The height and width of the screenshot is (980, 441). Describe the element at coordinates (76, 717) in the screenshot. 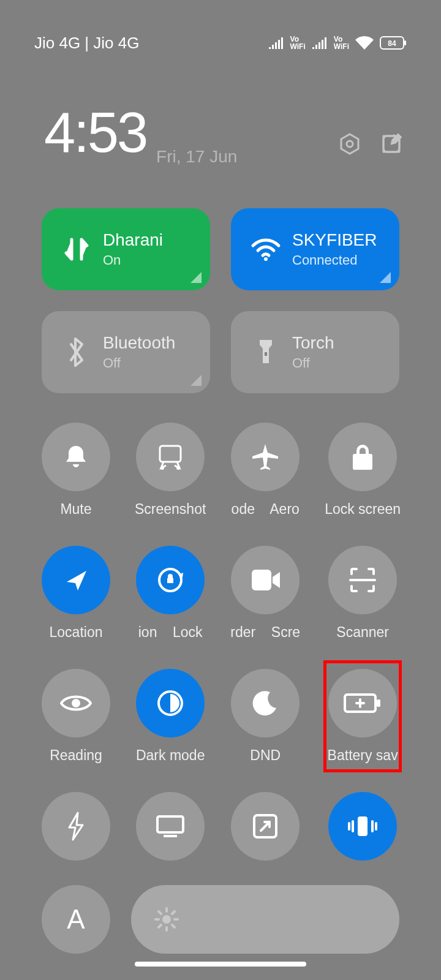

I see `reading-mode-toggle: Reading` at that location.